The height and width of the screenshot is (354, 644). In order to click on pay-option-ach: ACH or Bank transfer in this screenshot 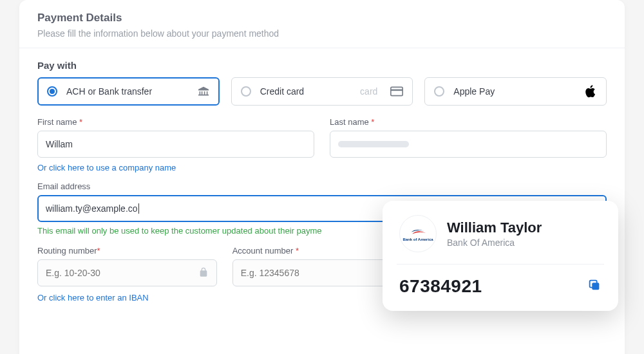, I will do `click(129, 91)`.